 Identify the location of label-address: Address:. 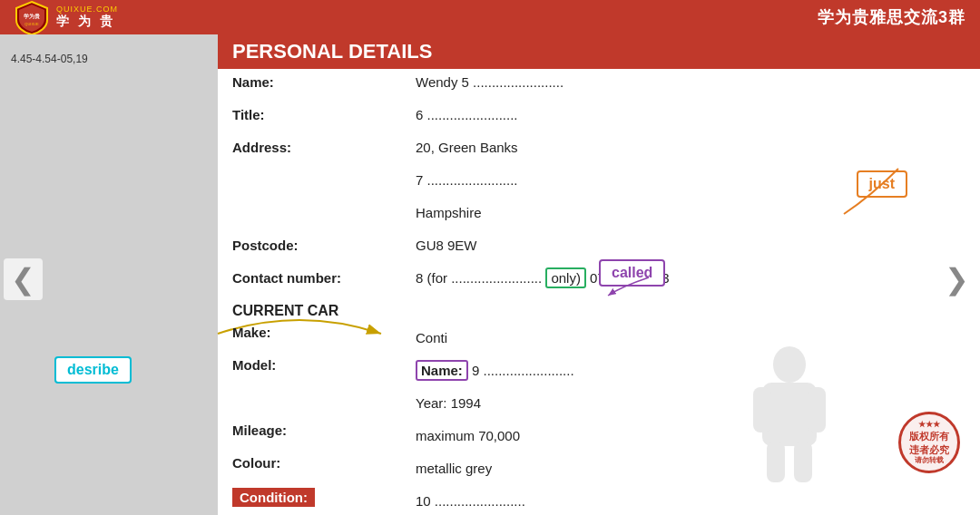
(261, 147).